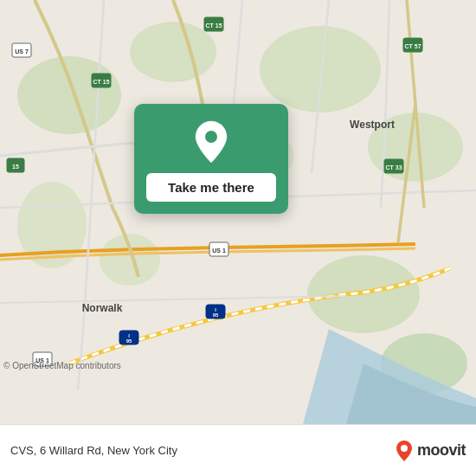 This screenshot has height=476, width=476. I want to click on moovit-logo: moovit, so click(430, 451).